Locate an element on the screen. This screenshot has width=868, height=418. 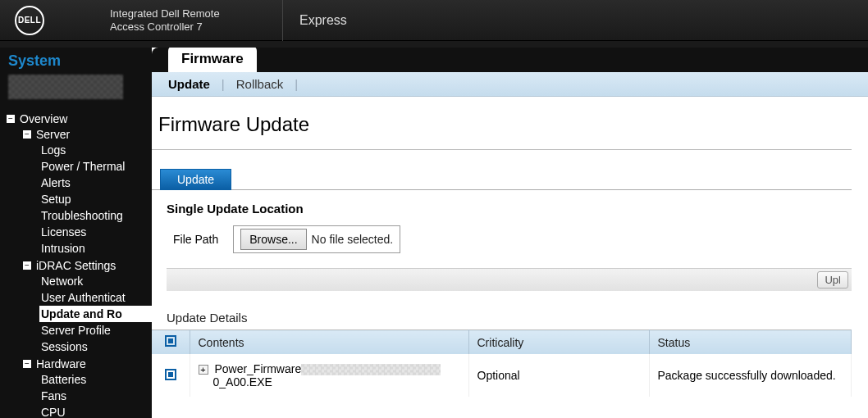
page-title: Firmware Update is located at coordinates (502, 129).